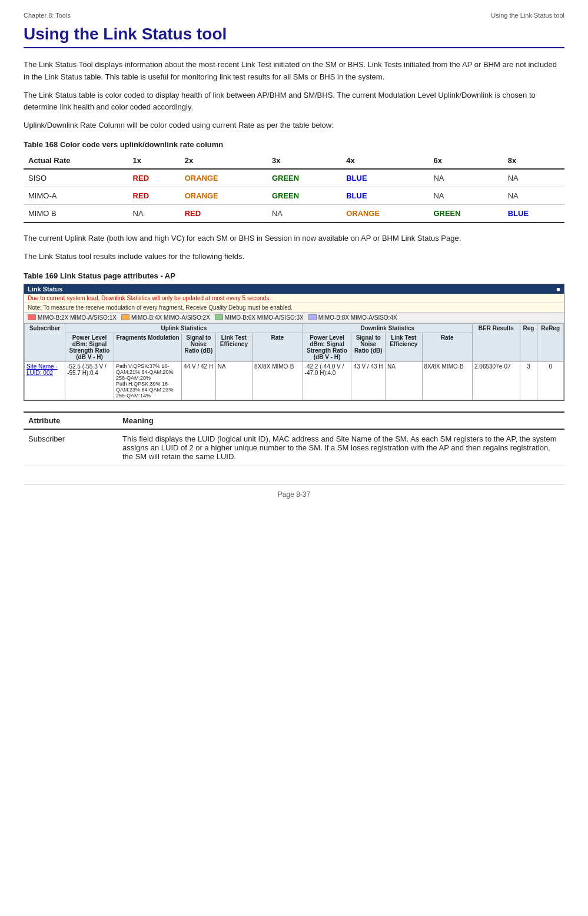 The width and height of the screenshot is (588, 916). I want to click on col-header-actual-rate: Actual Rate, so click(76, 161).